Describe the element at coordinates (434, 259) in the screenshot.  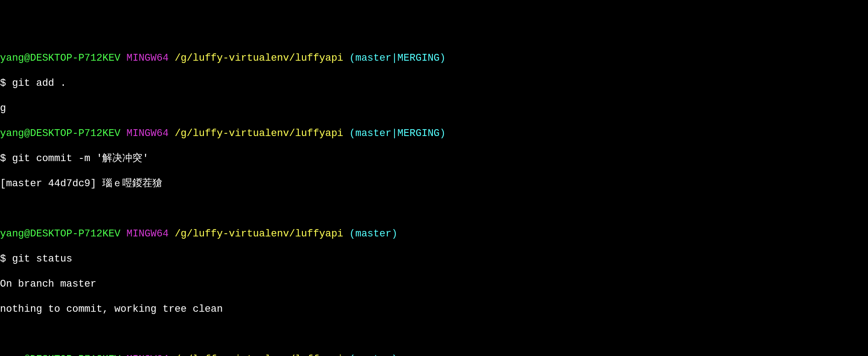
I see `command-git-status: $ git status` at that location.